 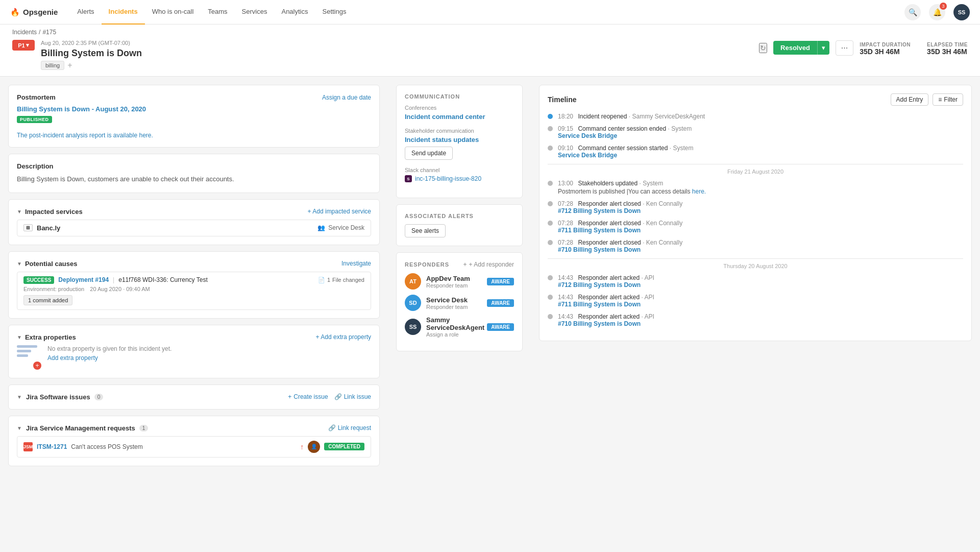 I want to click on extra-properties-card: ▼ Extra properties + Add extra property …, so click(x=194, y=351).